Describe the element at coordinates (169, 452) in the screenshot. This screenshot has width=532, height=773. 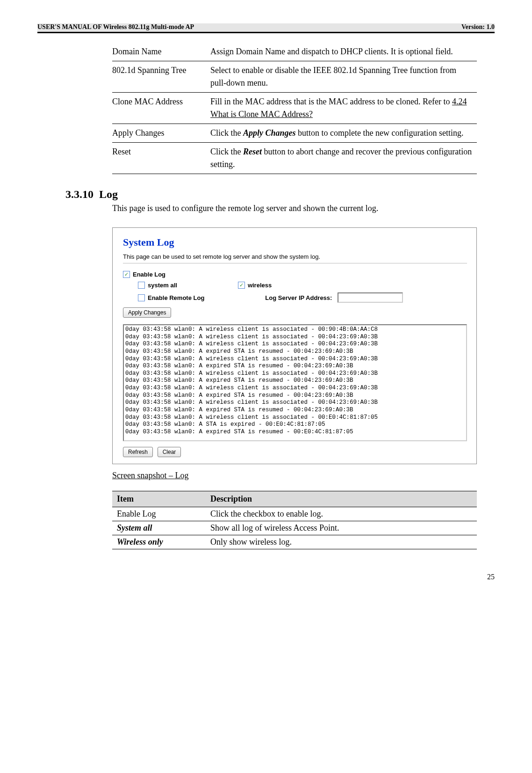
I see `clear-button: Clear` at that location.